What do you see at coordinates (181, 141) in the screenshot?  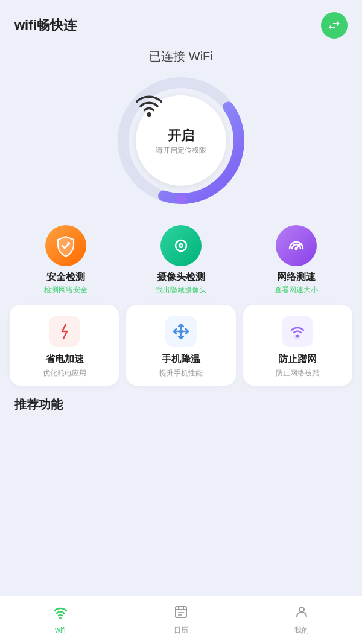 I see `donut-center: 开启 请开启定位权限` at bounding box center [181, 141].